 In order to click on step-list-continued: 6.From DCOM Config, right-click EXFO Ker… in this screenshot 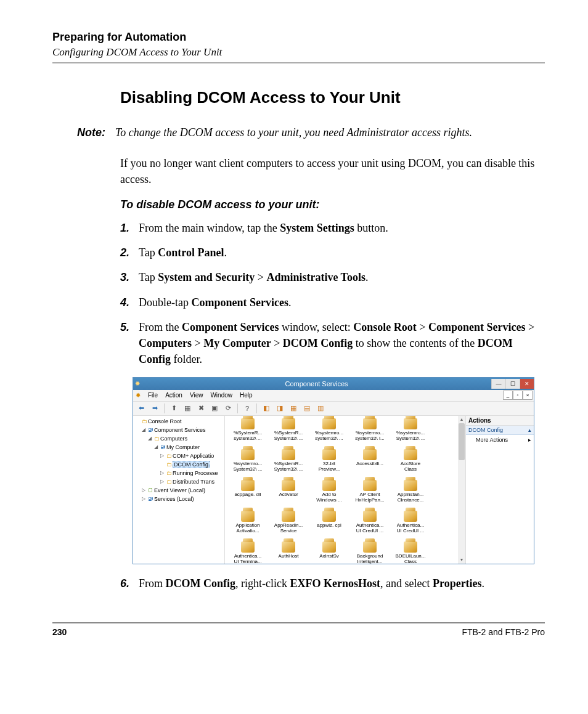, I will do `click(333, 583)`.